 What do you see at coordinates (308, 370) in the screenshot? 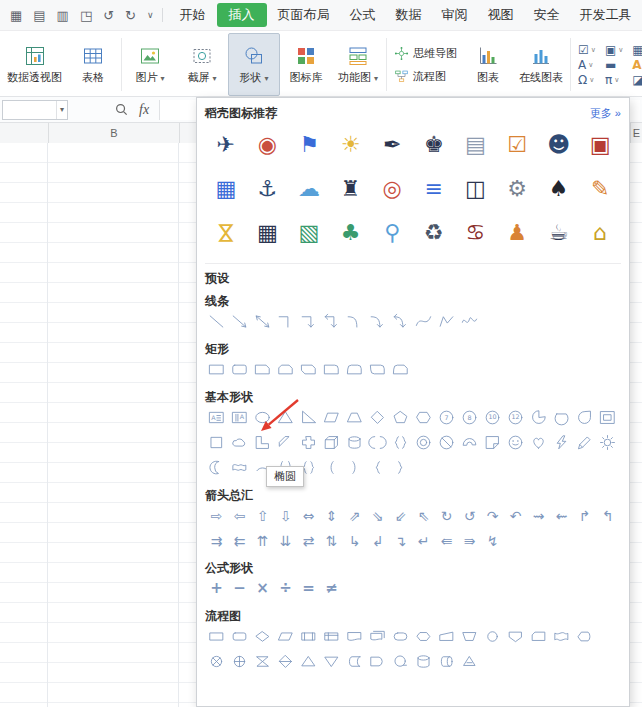
I see `shape-snip-diagonal-corner-rectangle` at bounding box center [308, 370].